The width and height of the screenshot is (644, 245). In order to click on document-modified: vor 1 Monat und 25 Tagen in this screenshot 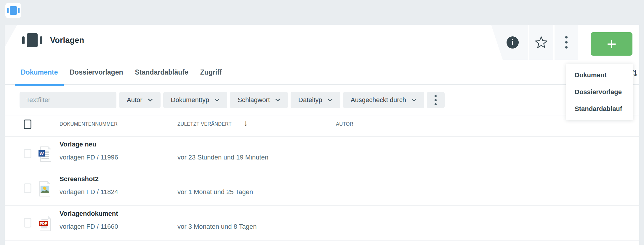, I will do `click(215, 192)`.